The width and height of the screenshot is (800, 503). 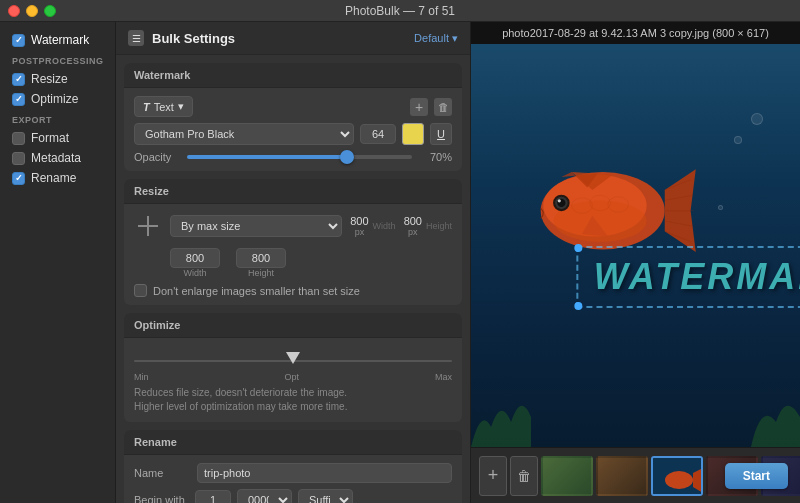 What do you see at coordinates (14, 11) in the screenshot?
I see `close-button` at bounding box center [14, 11].